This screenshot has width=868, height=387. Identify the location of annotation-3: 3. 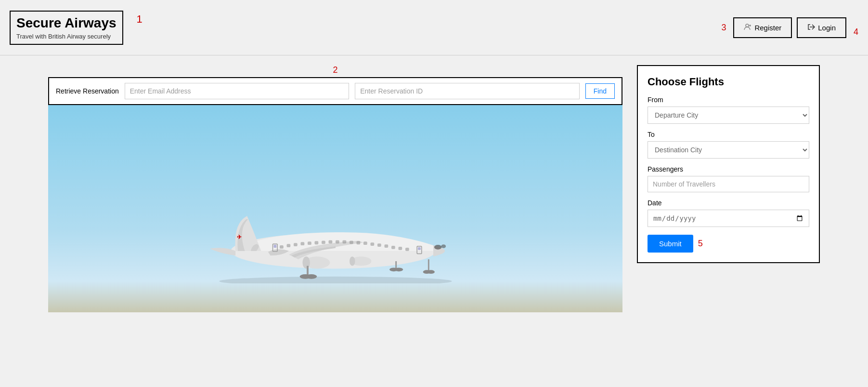
(724, 28).